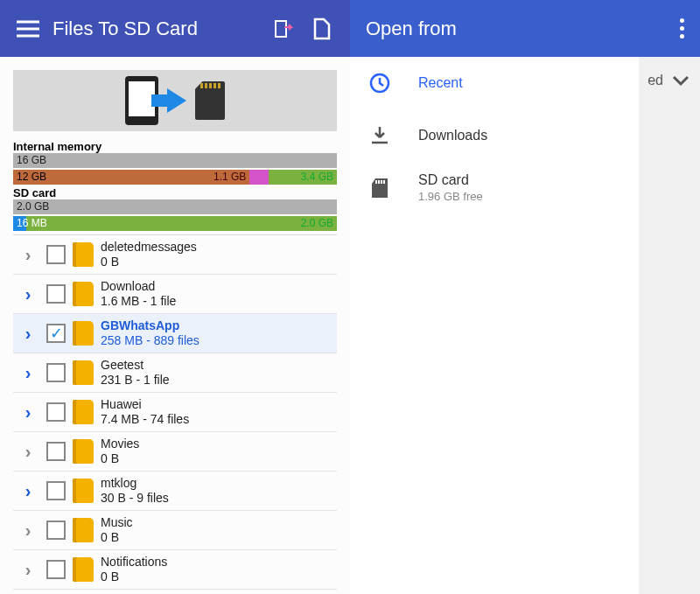  What do you see at coordinates (145, 412) in the screenshot?
I see `folder-text: Huawei7.4 MB - 74 files` at bounding box center [145, 412].